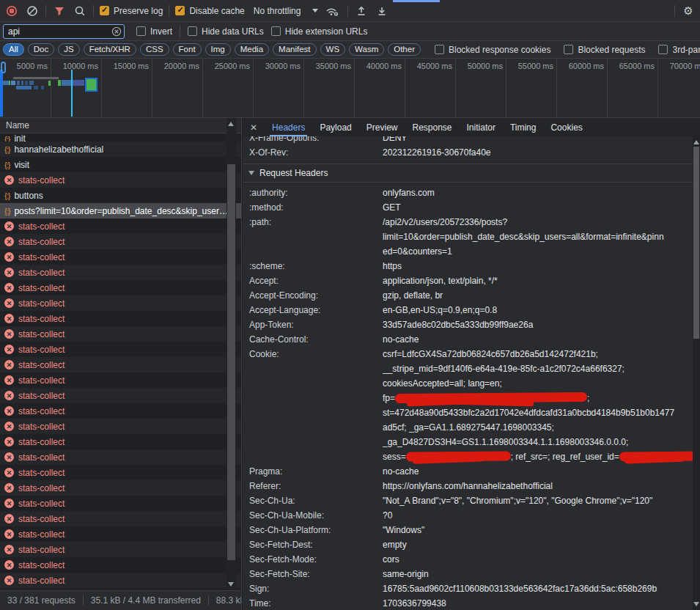  I want to click on search-button, so click(80, 11).